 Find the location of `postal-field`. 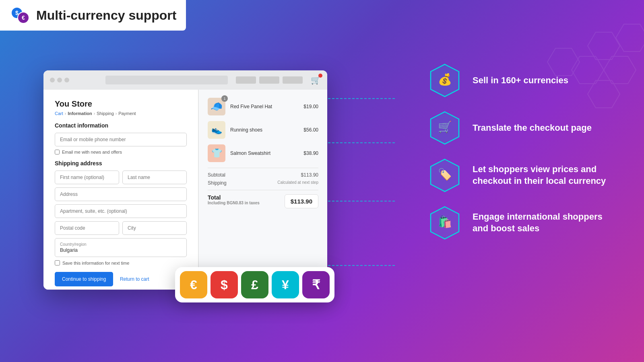

postal-field is located at coordinates (87, 228).